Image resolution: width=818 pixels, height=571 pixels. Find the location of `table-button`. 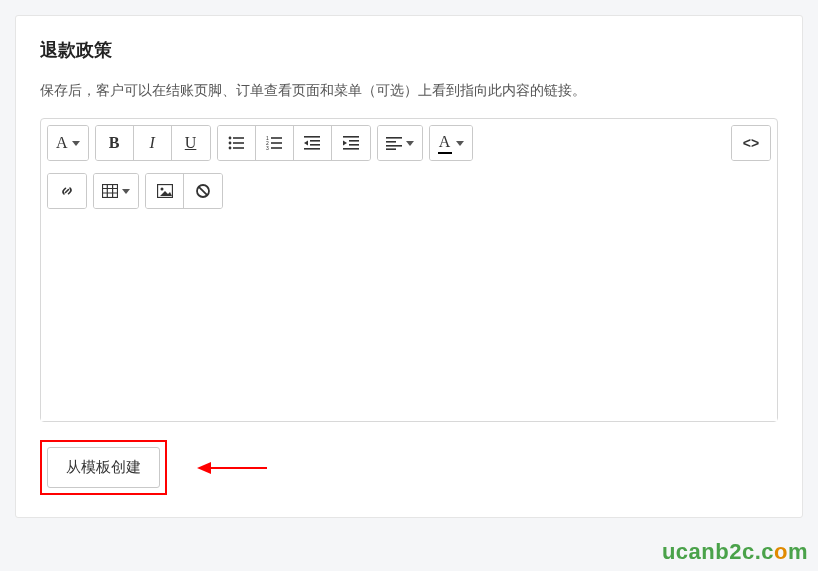

table-button is located at coordinates (116, 191).